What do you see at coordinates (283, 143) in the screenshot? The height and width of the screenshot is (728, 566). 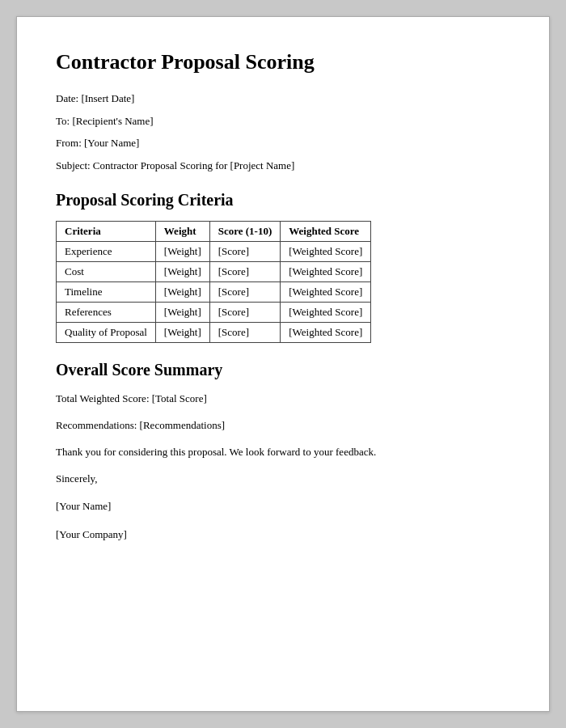 I see `meta-from: From: [Your Name]` at bounding box center [283, 143].